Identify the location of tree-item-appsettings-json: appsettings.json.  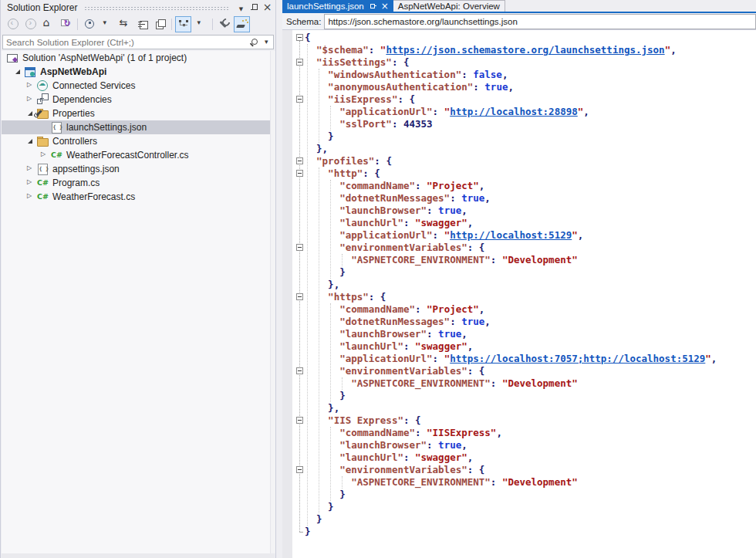
(138, 169).